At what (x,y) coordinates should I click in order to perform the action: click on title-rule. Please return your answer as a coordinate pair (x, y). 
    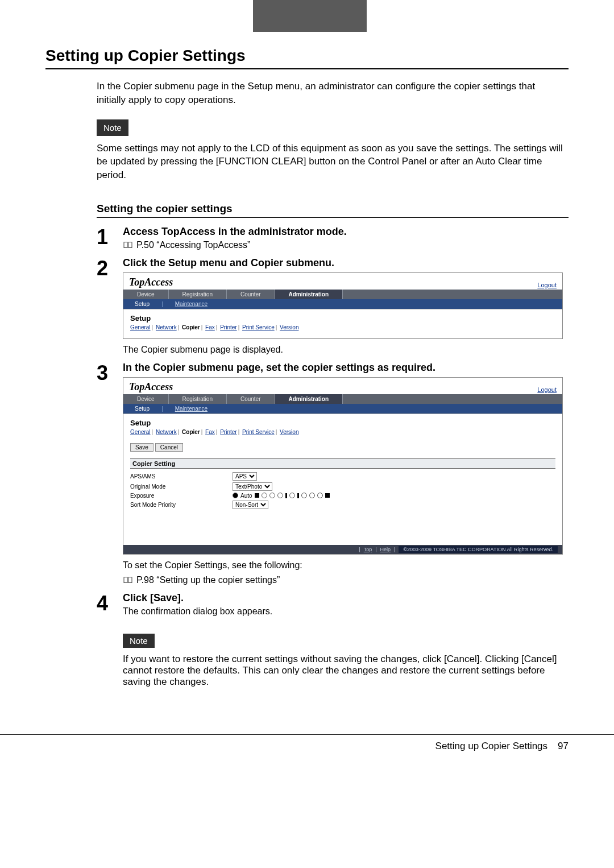
    Looking at the image, I should click on (307, 69).